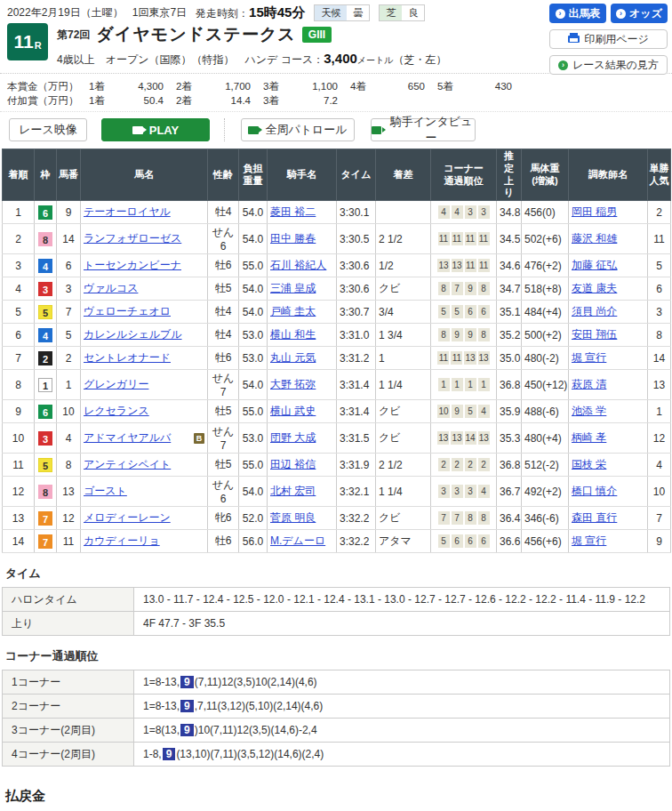  Describe the element at coordinates (140, 86) in the screenshot. I see `prize-amount: 4,300` at that location.